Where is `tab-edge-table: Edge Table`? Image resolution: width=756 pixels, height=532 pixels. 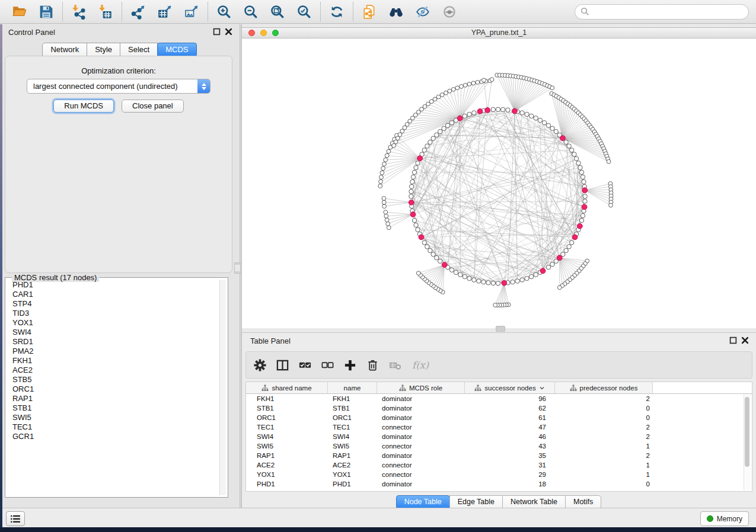
tab-edge-table: Edge Table is located at coordinates (476, 502).